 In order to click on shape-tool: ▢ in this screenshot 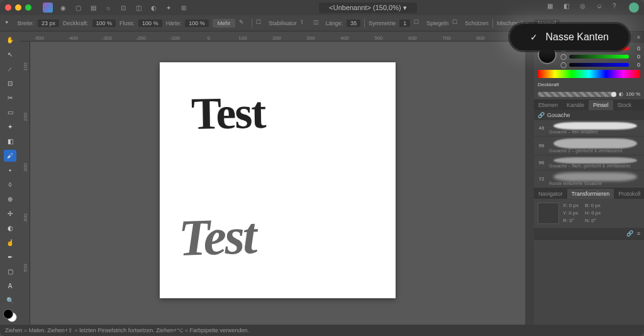, I will do `click(10, 272)`.